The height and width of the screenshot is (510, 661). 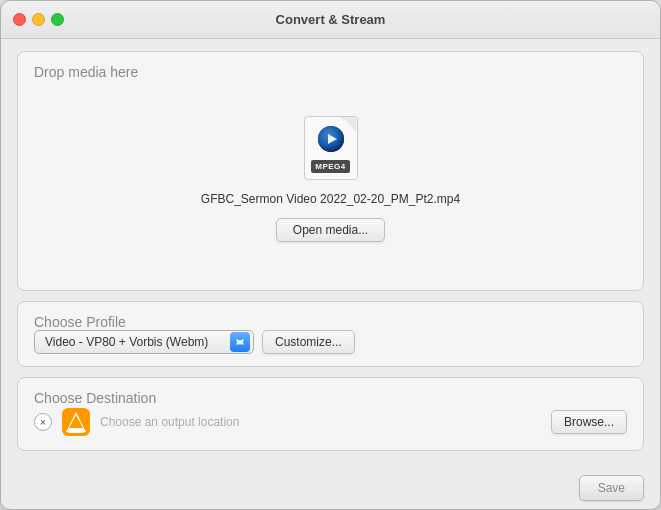 I want to click on save-button: Save, so click(x=612, y=488).